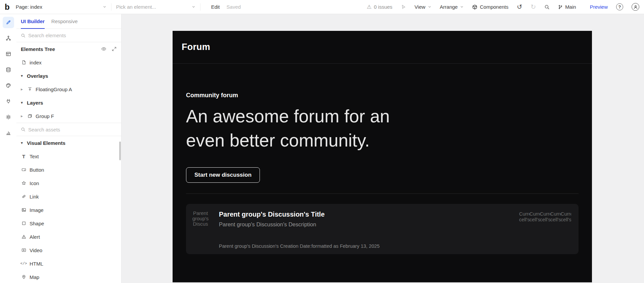 The height and width of the screenshot is (283, 644). Describe the element at coordinates (35, 237) in the screenshot. I see `element-item-label: Alert` at that location.